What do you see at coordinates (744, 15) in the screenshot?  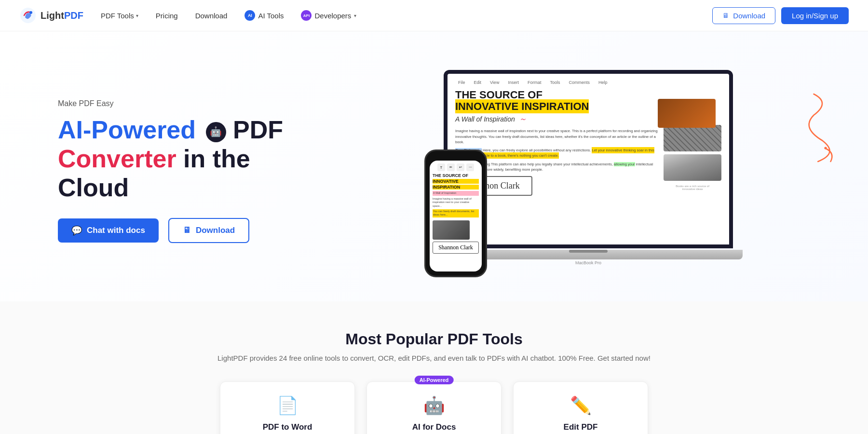 I see `navbar-download-button: 🖥 Download` at bounding box center [744, 15].